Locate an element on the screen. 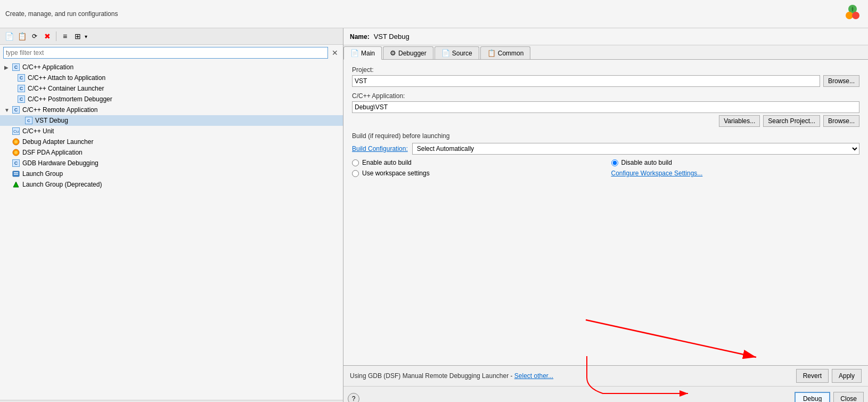 This screenshot has height=402, width=868. cpp-postmortem-icon: C is located at coordinates (21, 99).